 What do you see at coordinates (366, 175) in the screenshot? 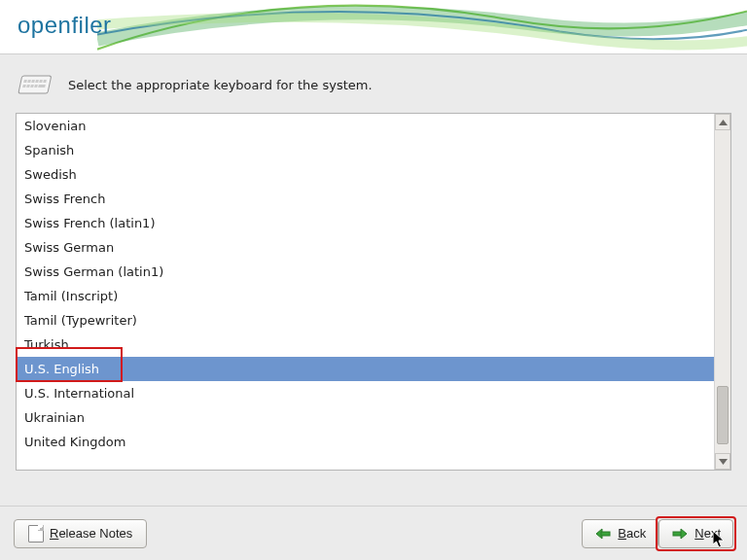
I see `list-item: Swedish` at bounding box center [366, 175].